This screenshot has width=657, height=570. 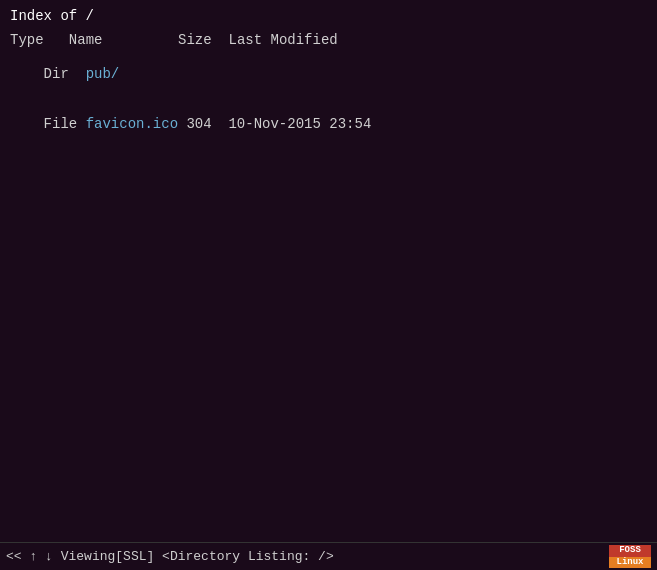 What do you see at coordinates (274, 124) in the screenshot?
I see `file-size: 304 10-Nov-2015 23:54` at bounding box center [274, 124].